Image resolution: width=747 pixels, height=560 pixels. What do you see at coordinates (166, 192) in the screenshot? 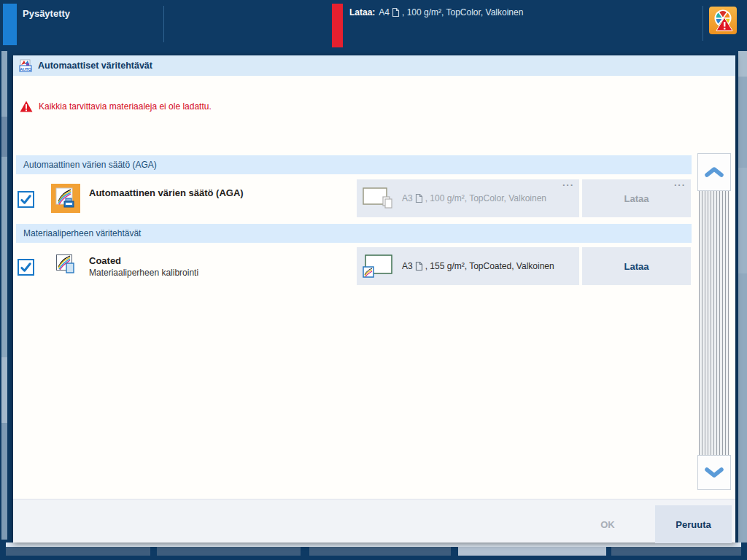
I see `task-label-aga: Automaattinen värien säätö (AGA)` at bounding box center [166, 192].